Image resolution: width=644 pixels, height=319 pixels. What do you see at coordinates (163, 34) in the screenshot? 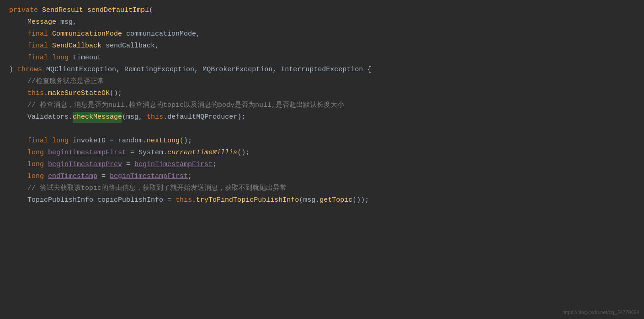
I see `code-token: communicationMode,` at bounding box center [163, 34].